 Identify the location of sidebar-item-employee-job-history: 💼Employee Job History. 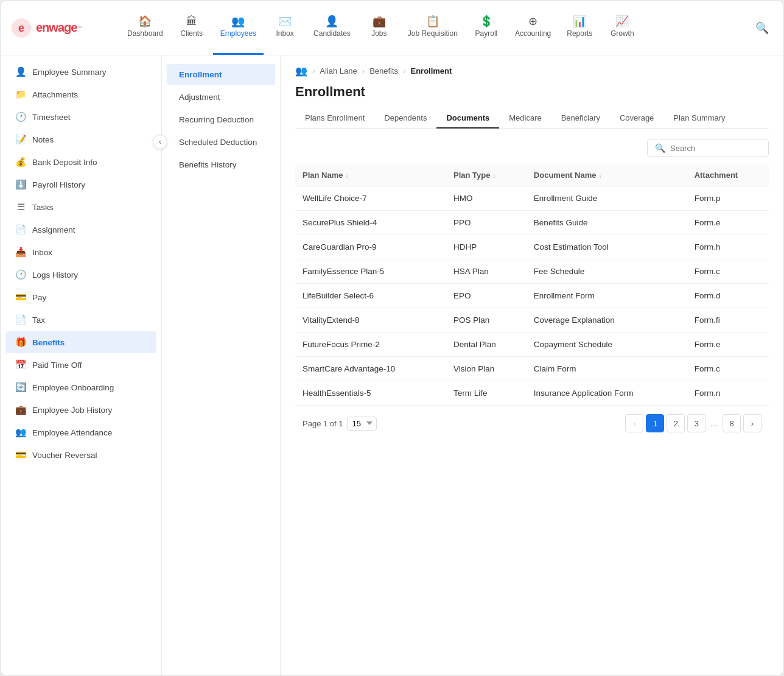
(81, 410).